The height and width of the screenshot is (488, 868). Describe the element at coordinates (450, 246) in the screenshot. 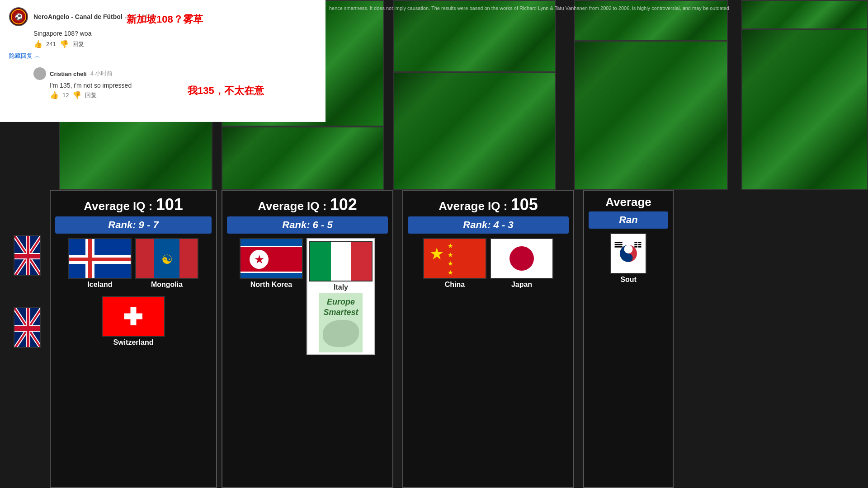

I see `china-star-1: ★` at that location.